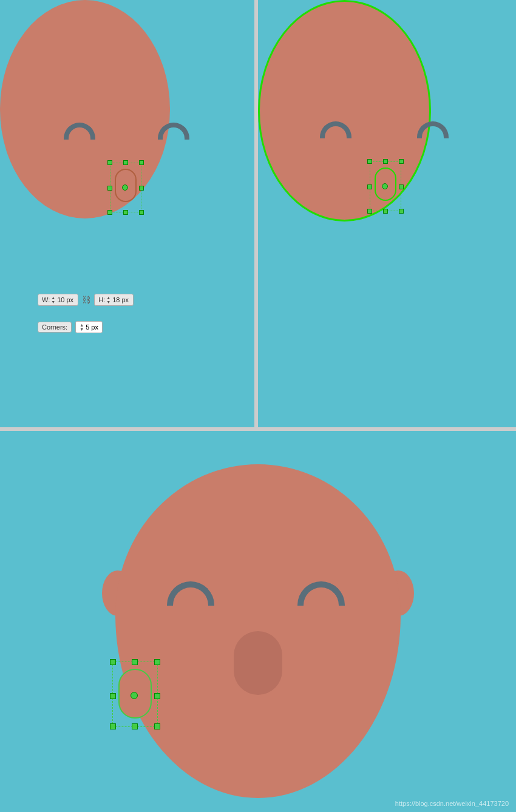  I want to click on handle-bm, so click(126, 212).